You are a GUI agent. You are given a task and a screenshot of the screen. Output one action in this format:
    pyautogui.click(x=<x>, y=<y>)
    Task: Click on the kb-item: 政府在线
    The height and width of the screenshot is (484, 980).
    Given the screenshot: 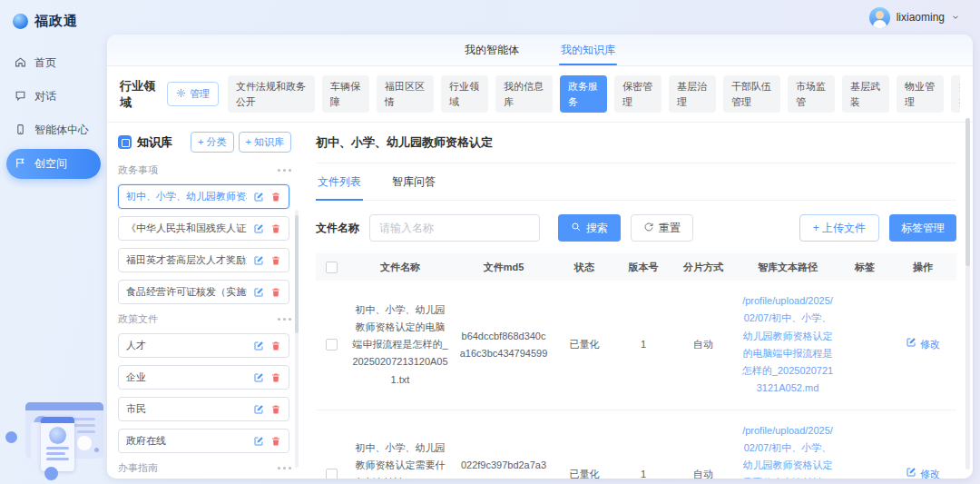 What is the action you would take?
    pyautogui.click(x=203, y=441)
    